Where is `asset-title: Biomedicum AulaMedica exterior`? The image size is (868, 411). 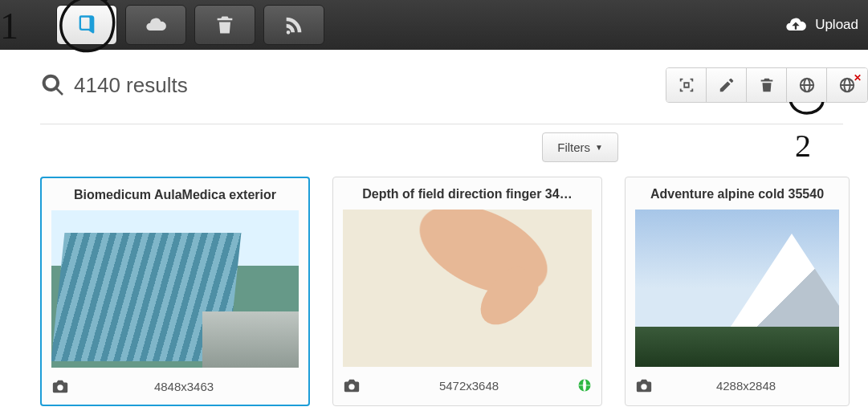
asset-title: Biomedicum AulaMedica exterior is located at coordinates (175, 195).